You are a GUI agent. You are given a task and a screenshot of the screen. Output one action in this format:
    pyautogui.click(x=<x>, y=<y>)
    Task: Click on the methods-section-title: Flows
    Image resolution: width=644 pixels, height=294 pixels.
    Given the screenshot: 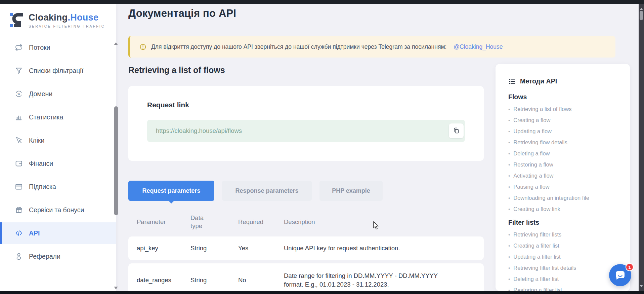 What is the action you would take?
    pyautogui.click(x=564, y=97)
    